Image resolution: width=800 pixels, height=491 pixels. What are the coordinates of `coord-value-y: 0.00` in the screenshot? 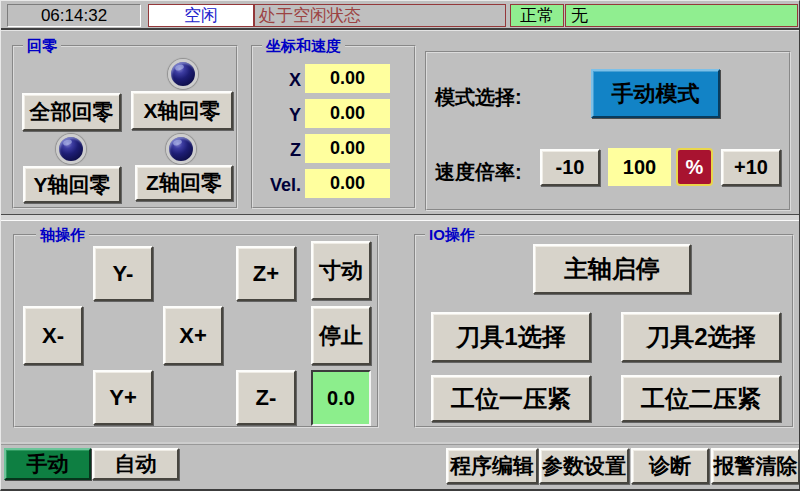 It's located at (348, 114).